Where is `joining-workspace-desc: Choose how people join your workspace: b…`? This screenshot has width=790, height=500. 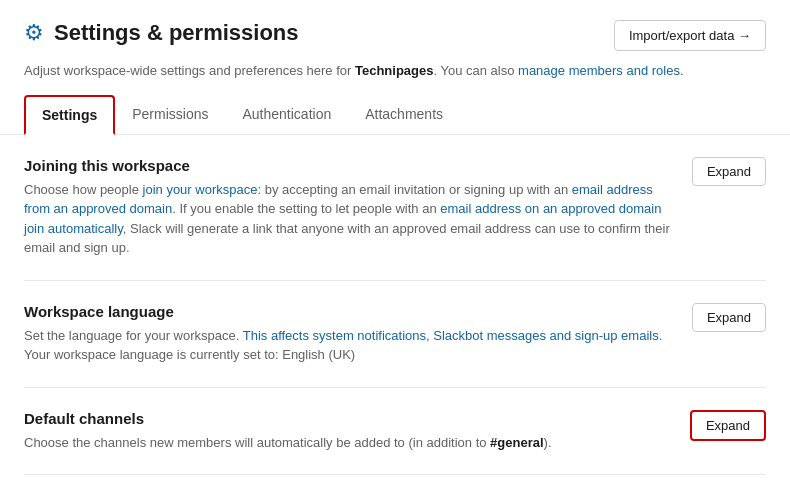
joining-workspace-desc: Choose how people join your workspace: b… is located at coordinates (348, 219).